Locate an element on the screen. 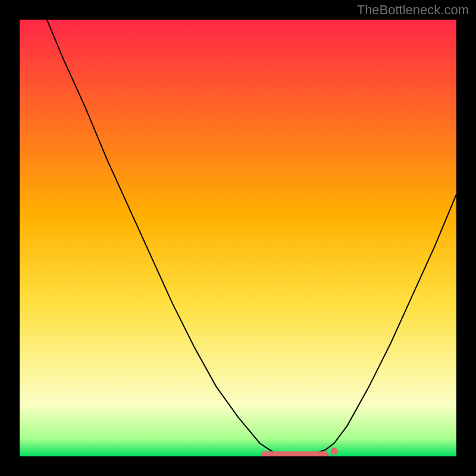 The width and height of the screenshot is (476, 476). watermark-text: TheBottleneck.com is located at coordinates (413, 10).